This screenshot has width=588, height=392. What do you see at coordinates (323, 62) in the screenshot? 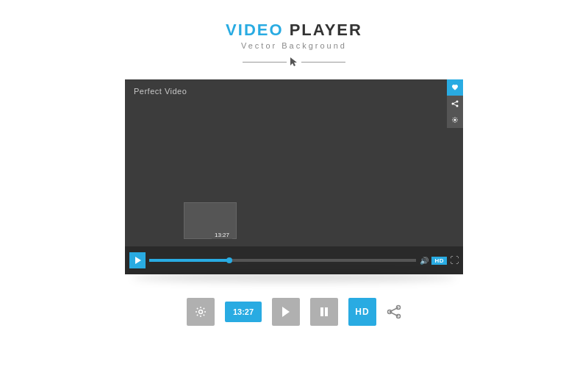
I see `divider-line-right` at bounding box center [323, 62].